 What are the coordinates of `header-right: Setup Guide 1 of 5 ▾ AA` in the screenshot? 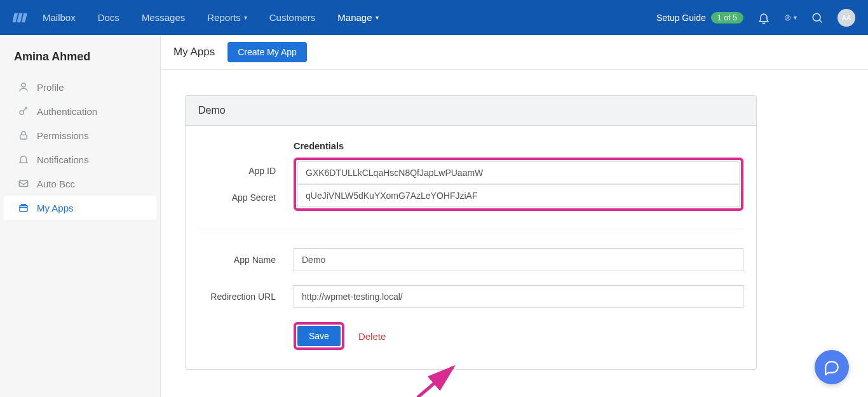 It's located at (756, 18).